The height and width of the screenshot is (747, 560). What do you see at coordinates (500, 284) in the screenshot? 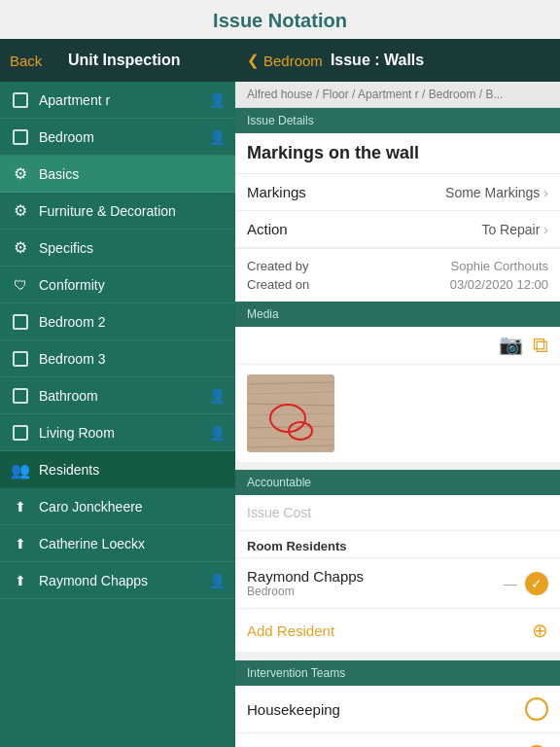
I see `created-on-value: 03/02/2020 12:00` at bounding box center [500, 284].